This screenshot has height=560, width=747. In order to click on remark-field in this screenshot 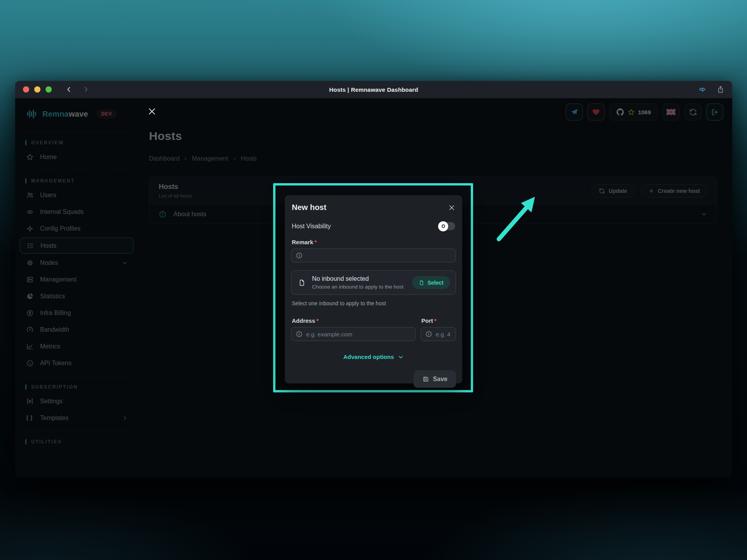, I will do `click(374, 256)`.